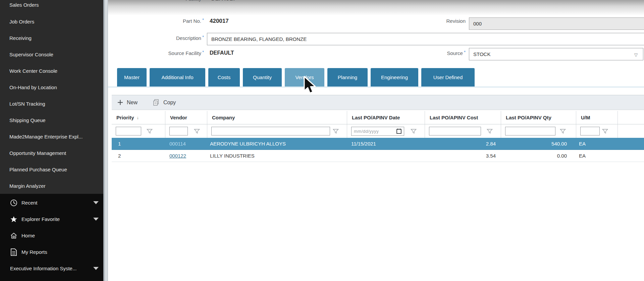  I want to click on source-facility-label-text: Source Facility, so click(185, 53).